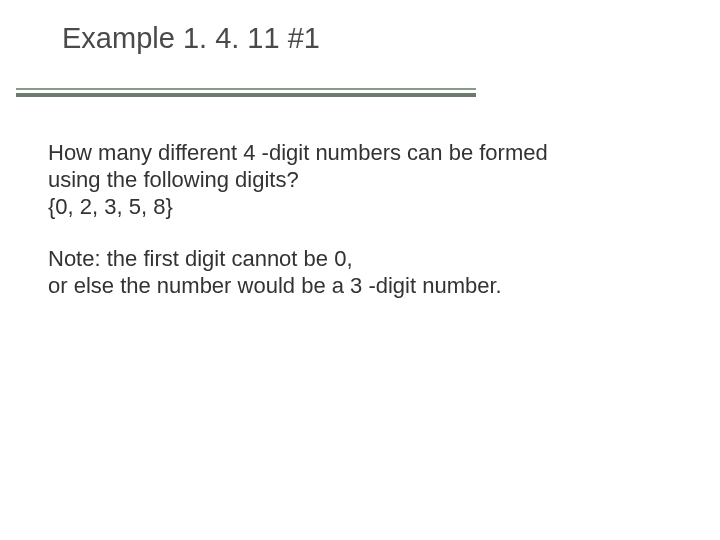  I want to click on paragraph-gap, so click(354, 233).